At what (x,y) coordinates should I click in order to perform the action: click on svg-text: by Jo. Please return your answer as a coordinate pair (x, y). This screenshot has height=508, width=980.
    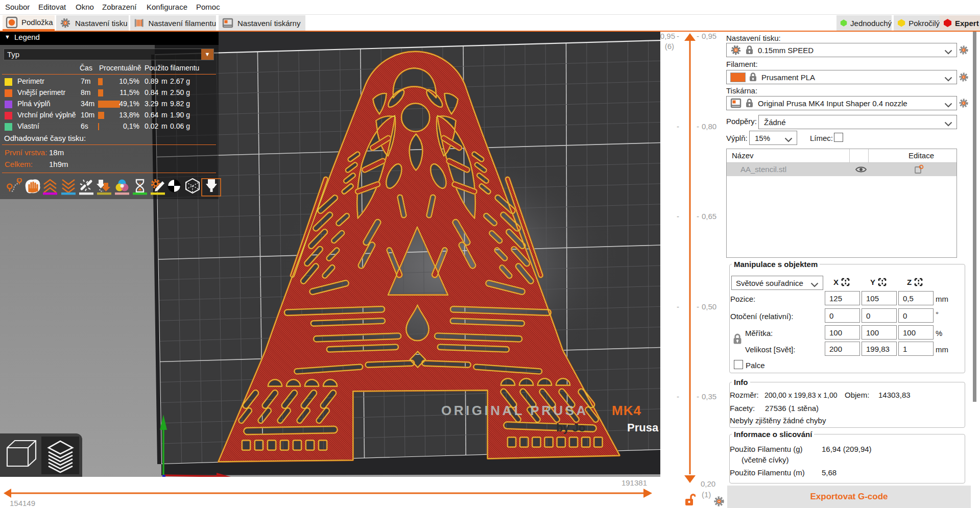
    Looking at the image, I should click on (571, 428).